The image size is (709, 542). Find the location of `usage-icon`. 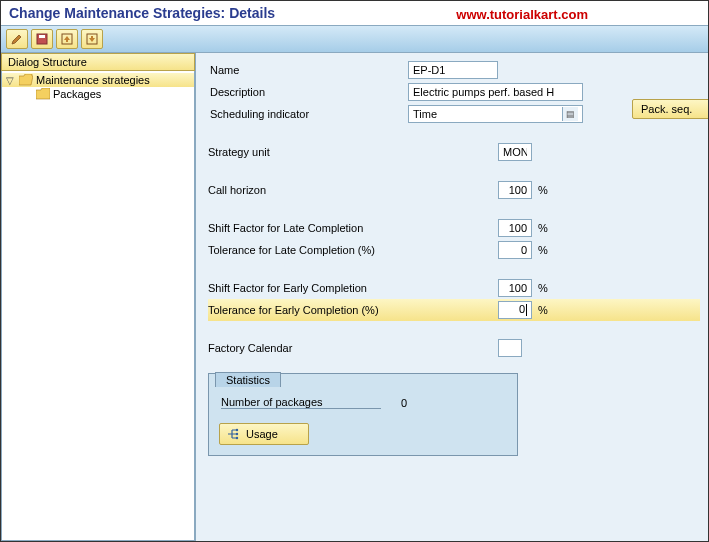

usage-icon is located at coordinates (233, 434).